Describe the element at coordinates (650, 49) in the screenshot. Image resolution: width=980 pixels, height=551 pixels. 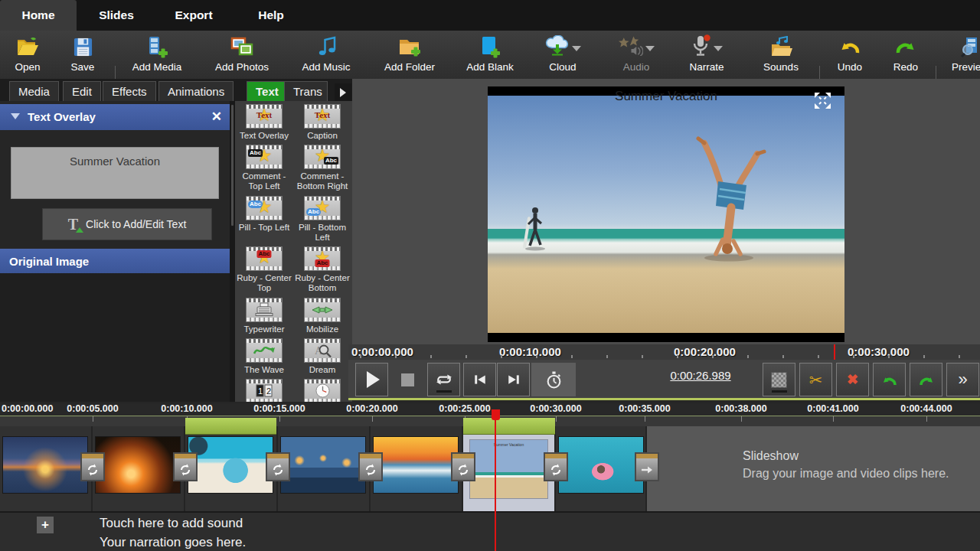
I see `audio-dropdown-caret` at that location.